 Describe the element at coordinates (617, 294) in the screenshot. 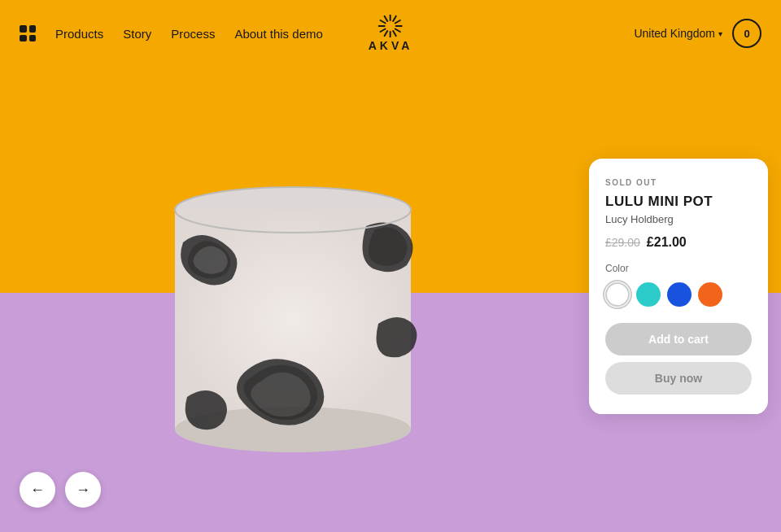

I see `color-white` at that location.